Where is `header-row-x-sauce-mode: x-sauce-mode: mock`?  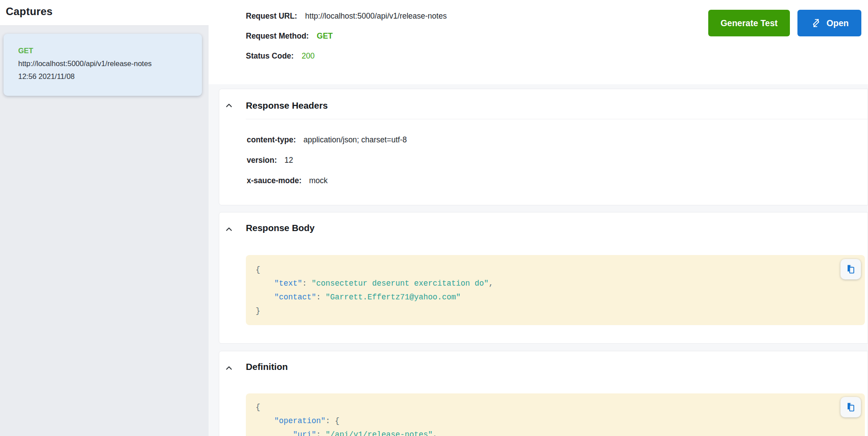 header-row-x-sauce-mode: x-sauce-mode: mock is located at coordinates (327, 181).